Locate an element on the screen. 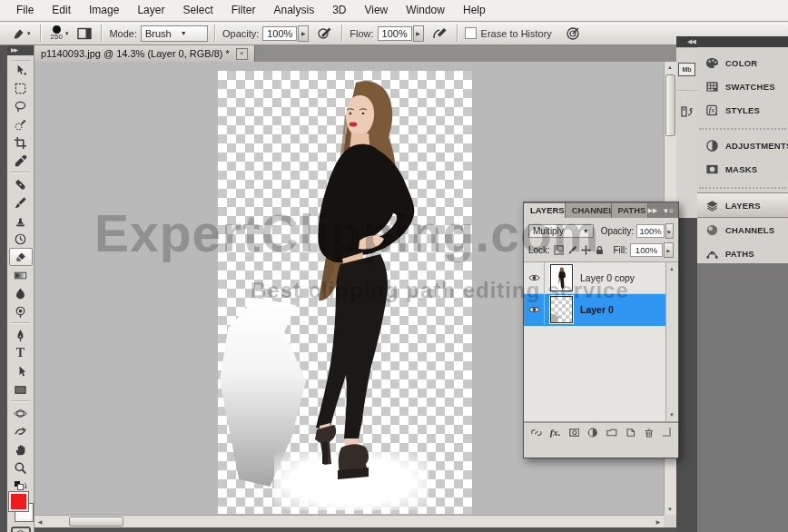  panel-button-styles: fx STYLES is located at coordinates (743, 110).